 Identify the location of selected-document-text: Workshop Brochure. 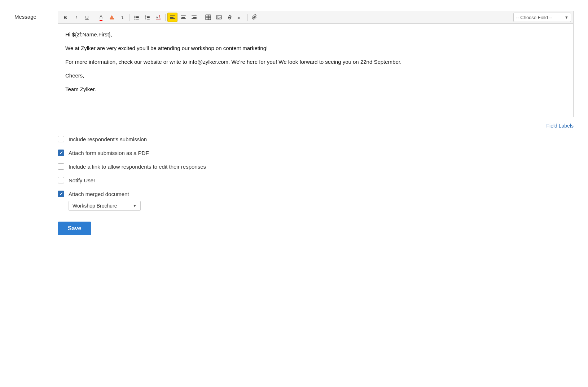
(101, 206).